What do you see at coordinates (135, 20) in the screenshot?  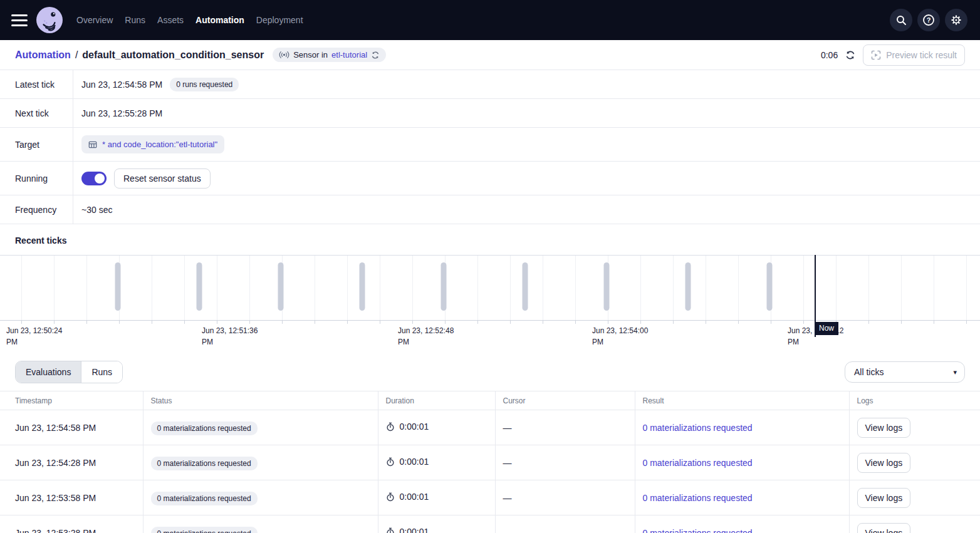 I see `nav-item-runs: Runs` at bounding box center [135, 20].